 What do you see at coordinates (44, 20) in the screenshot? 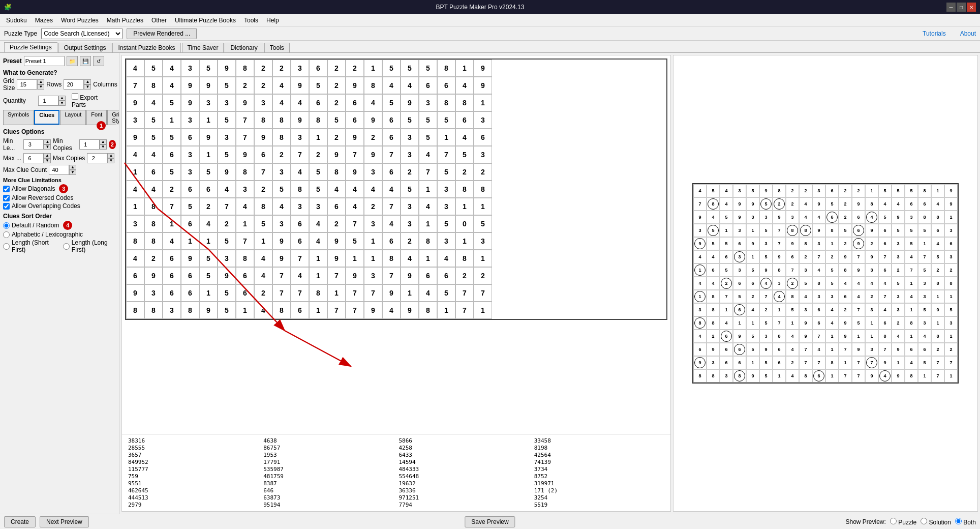
I see `menu-mazes: Mazes` at bounding box center [44, 20].